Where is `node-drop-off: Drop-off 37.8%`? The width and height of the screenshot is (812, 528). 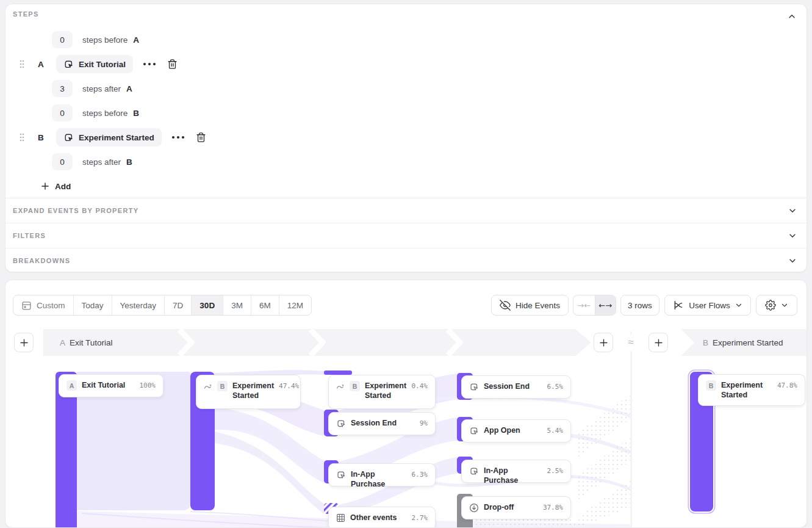 node-drop-off: Drop-off 37.8% is located at coordinates (516, 508).